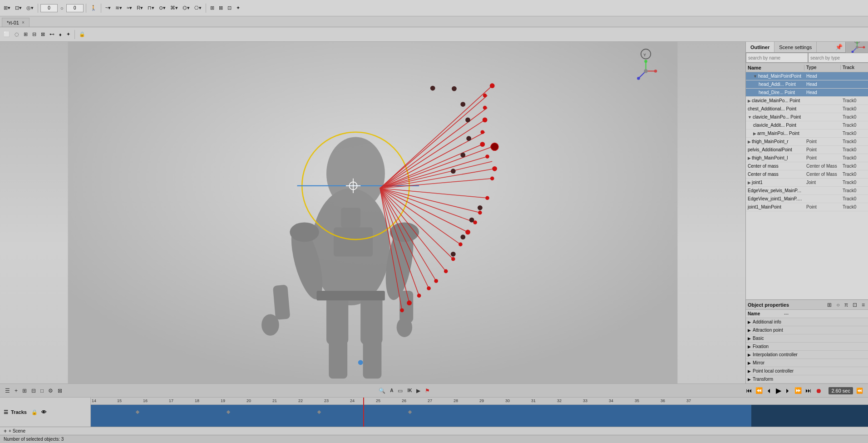  I want to click on sparkle-btn: ✦, so click(238, 8).